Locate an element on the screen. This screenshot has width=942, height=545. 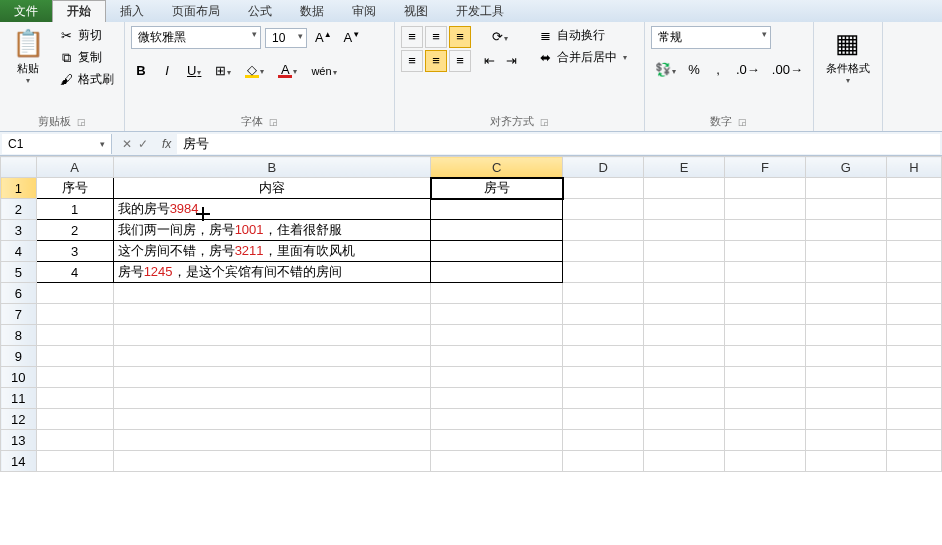
cell: 2 is located at coordinates (74, 230).